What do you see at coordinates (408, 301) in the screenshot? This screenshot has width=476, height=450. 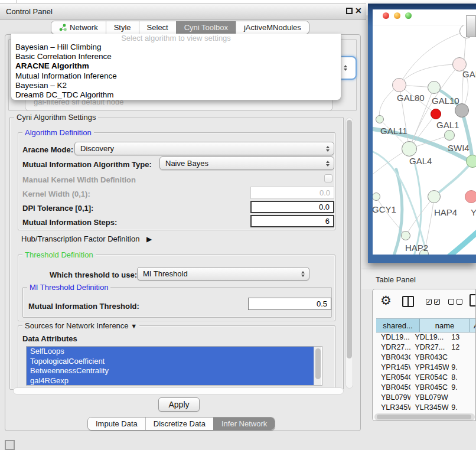 I see `columns-icon` at bounding box center [408, 301].